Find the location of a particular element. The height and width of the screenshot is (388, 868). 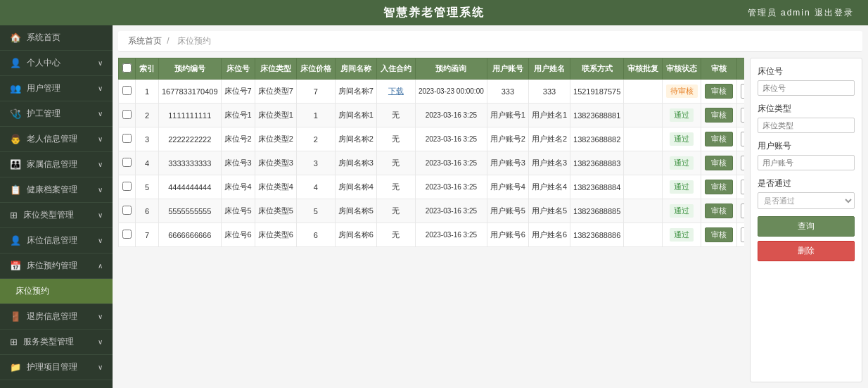

cell-bed-price: 3 is located at coordinates (315, 163).